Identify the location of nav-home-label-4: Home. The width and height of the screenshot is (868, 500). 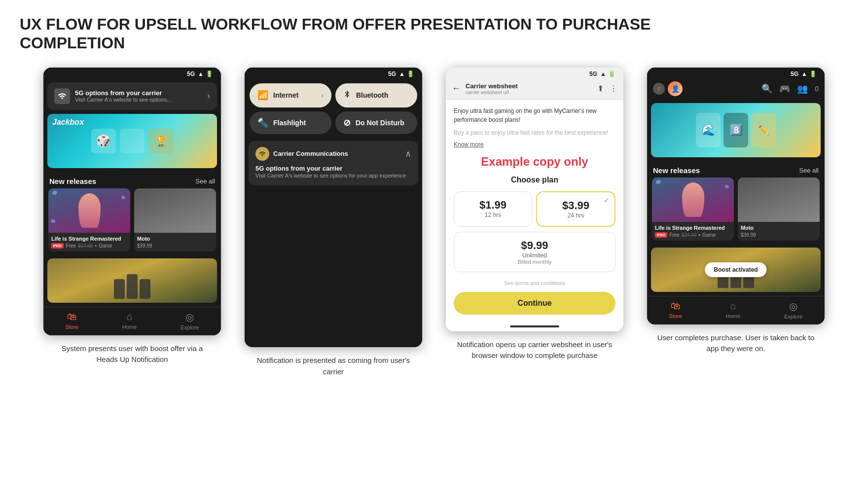
(733, 316).